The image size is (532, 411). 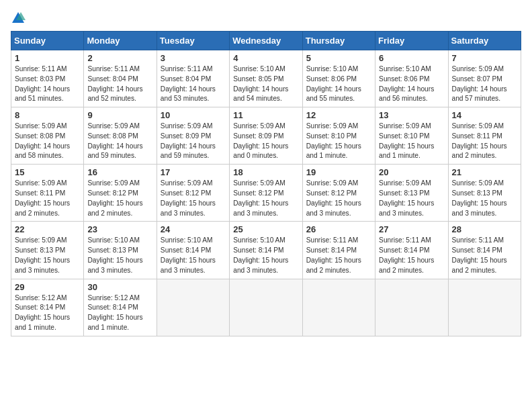 I want to click on day-info: Sunrise: 5:10 AM Sunset: 8:05 PM Dayligh…, so click(x=266, y=85).